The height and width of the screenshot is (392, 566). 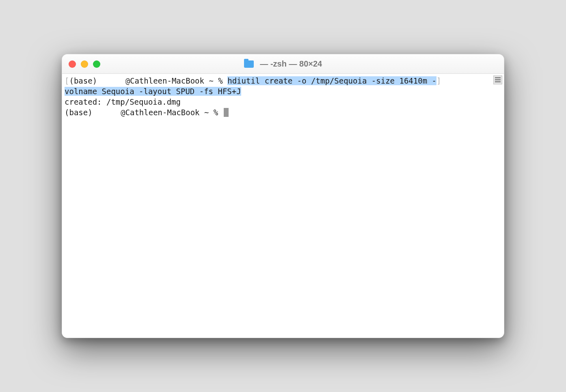 I want to click on zoom-icon, so click(x=97, y=64).